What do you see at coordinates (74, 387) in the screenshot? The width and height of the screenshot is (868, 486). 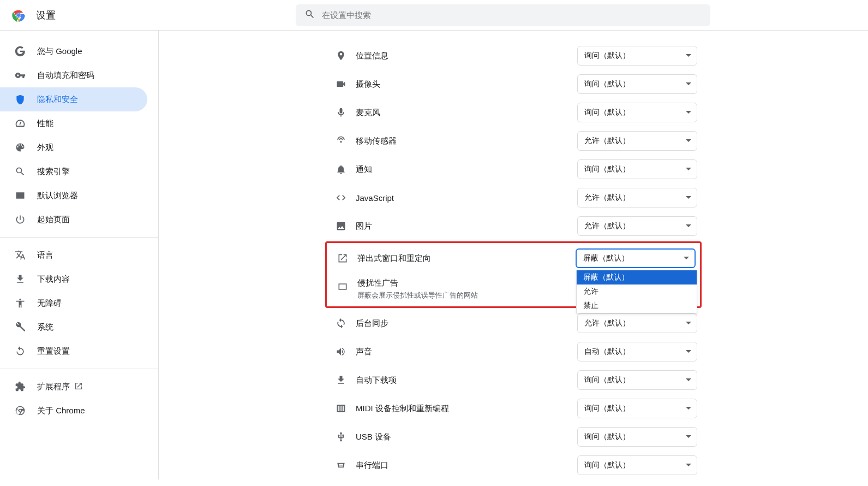 I see `sidebar-item-extensions: 扩展程序` at bounding box center [74, 387].